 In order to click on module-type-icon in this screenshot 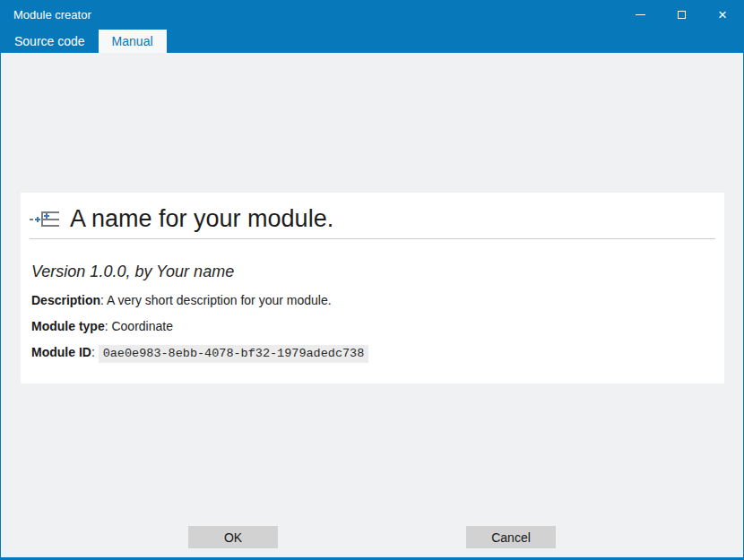, I will do `click(45, 219)`.